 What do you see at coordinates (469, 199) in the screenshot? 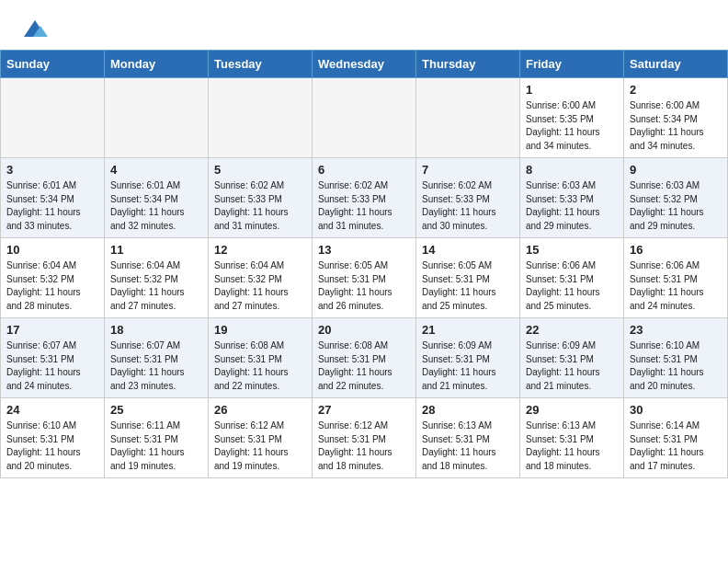
I see `day-cell: 7Sunrise: 6:02 AM Sunset: 5:33 PM Daylig…` at bounding box center [469, 199].